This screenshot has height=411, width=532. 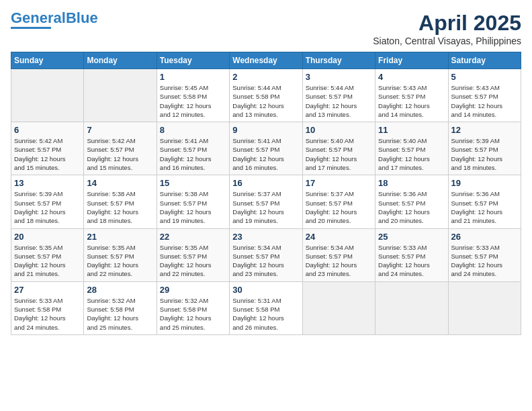 I want to click on day-number: 29, so click(x=193, y=290).